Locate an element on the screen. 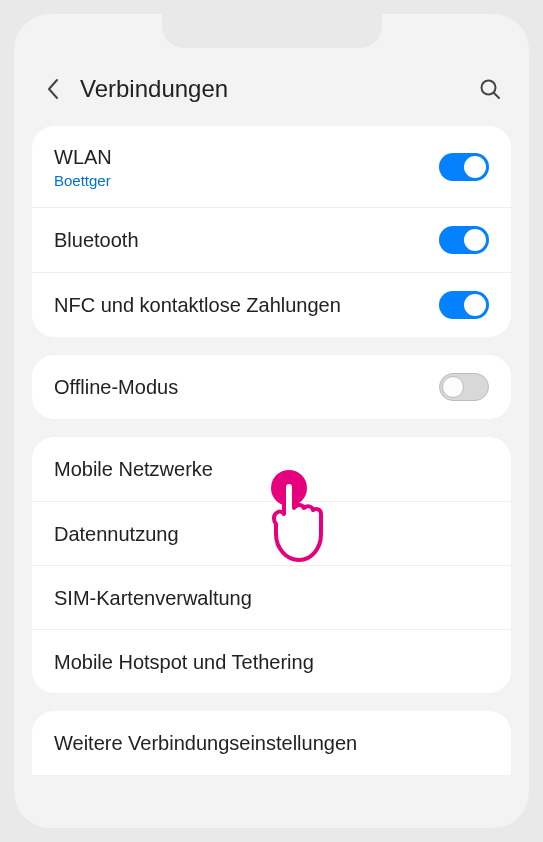 Image resolution: width=543 pixels, height=842 pixels. more-connection-settings-row: Weitere Verbindungseinstellungen is located at coordinates (272, 743).